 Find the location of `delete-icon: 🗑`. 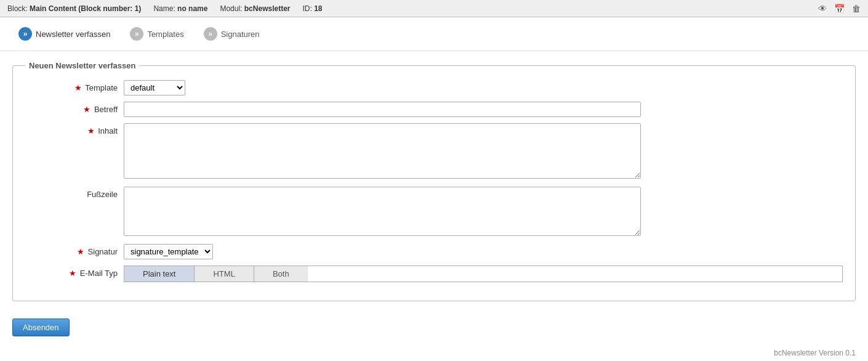

delete-icon: 🗑 is located at coordinates (856, 9).